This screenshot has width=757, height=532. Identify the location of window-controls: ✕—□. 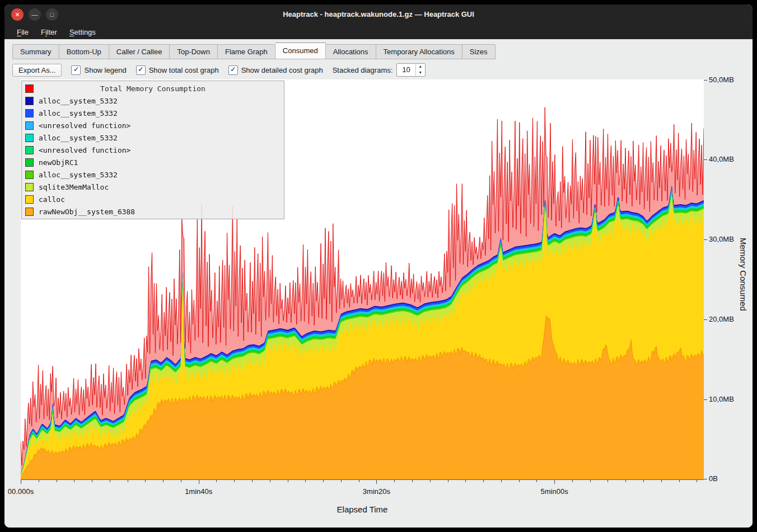
(35, 15).